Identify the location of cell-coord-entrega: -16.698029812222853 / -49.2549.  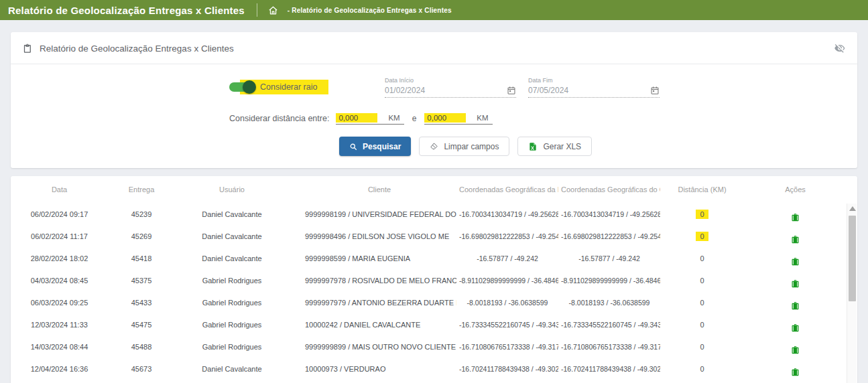
(507, 236).